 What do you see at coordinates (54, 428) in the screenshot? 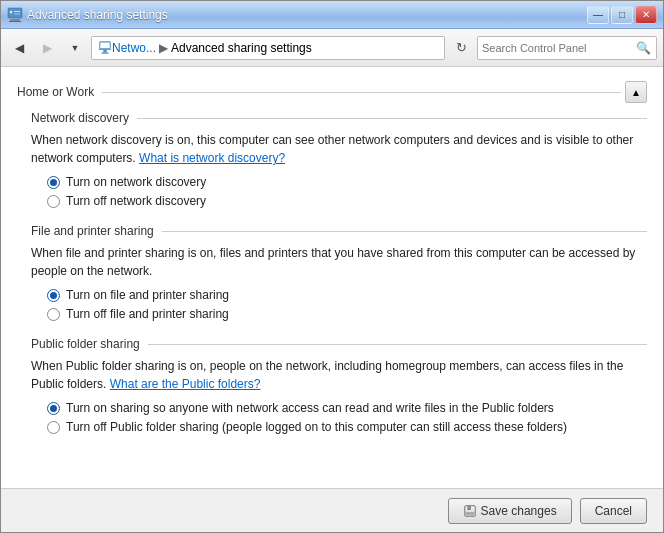
I see `pfs-off-indicator` at bounding box center [54, 428].